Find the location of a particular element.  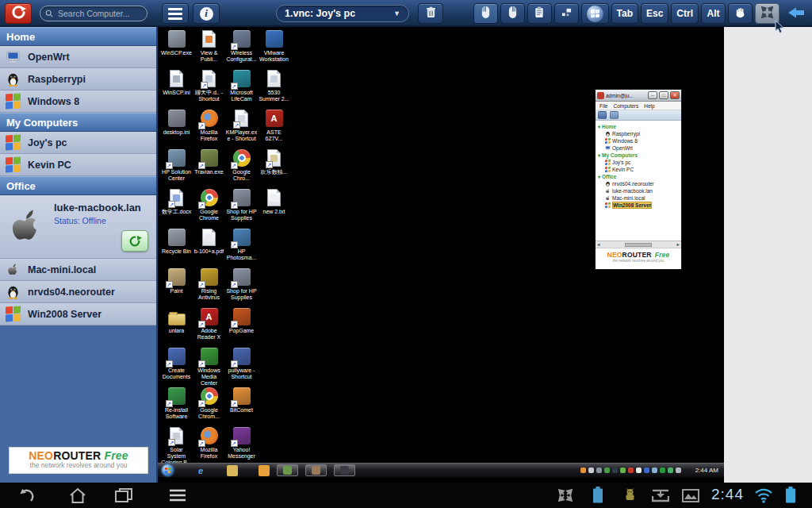

windows-key-button is located at coordinates (595, 13).